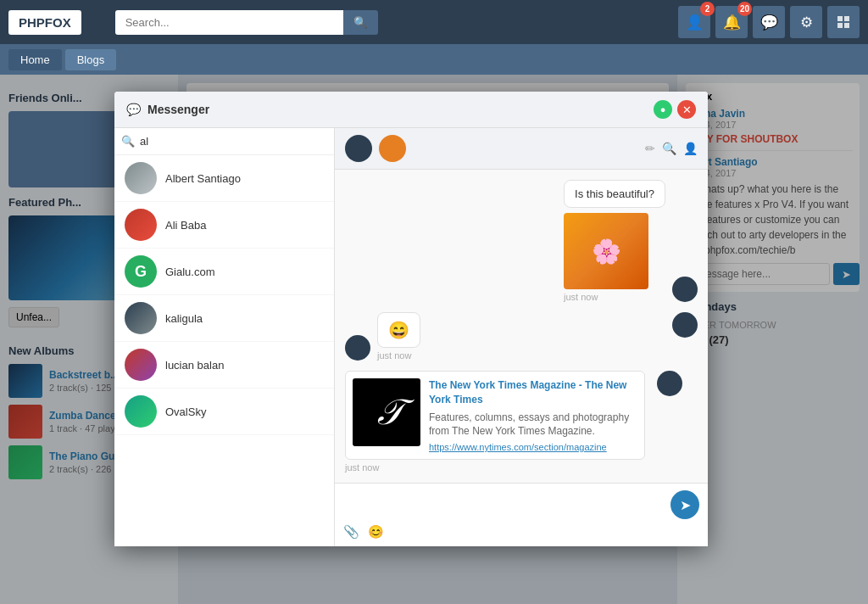  Describe the element at coordinates (615, 241) in the screenshot. I see `msg-content-1: Is this beautiful? 🌸 just now` at that location.